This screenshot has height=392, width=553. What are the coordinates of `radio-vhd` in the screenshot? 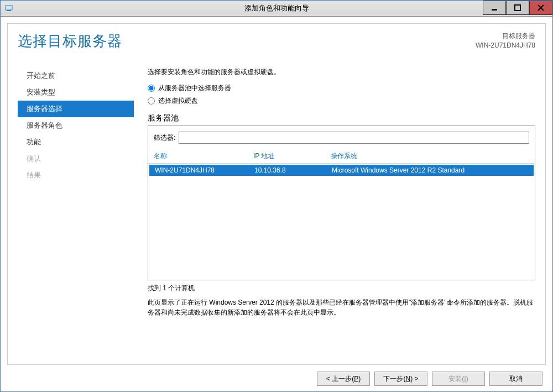 It's located at (152, 101).